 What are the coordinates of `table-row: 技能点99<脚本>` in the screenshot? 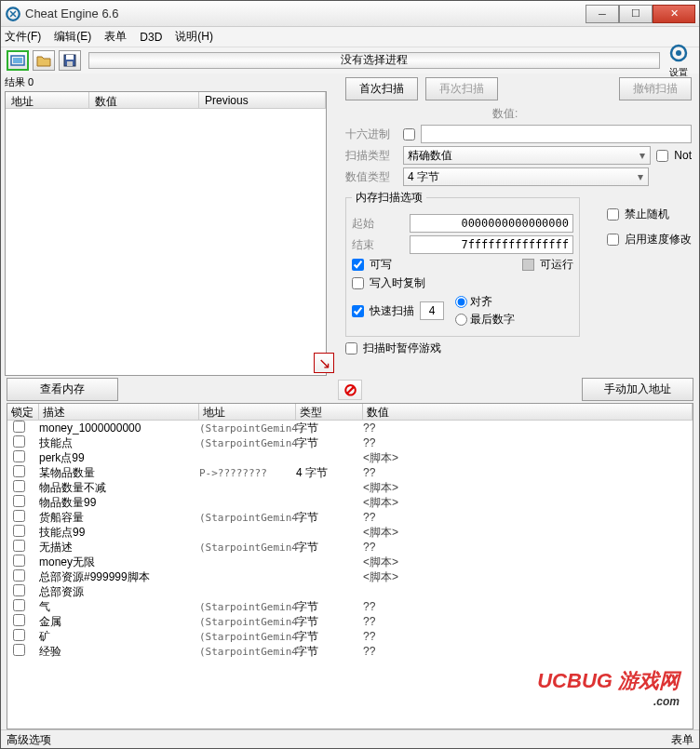 It's located at (350, 532).